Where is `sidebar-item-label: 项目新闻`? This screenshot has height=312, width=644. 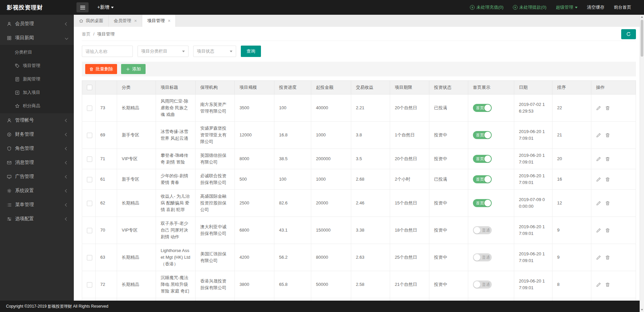
sidebar-item-label: 项目新闻 is located at coordinates (24, 38).